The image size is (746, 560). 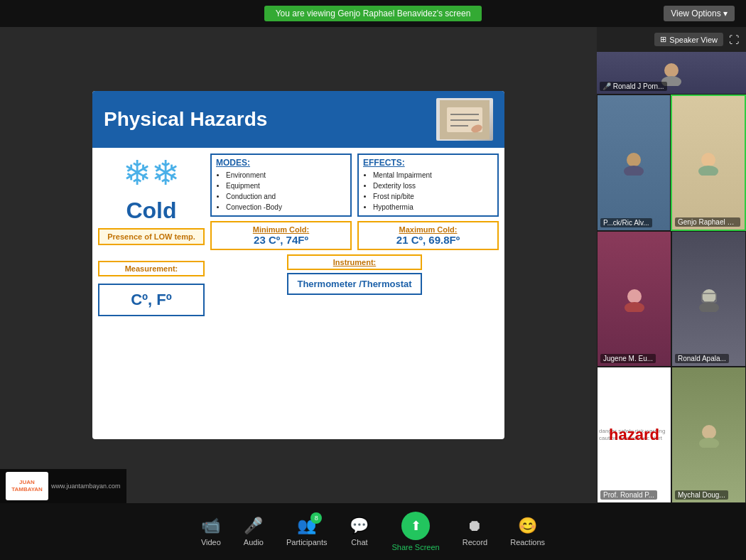 What do you see at coordinates (671, 40) in the screenshot?
I see `speaker-view-bar: ⊞ Speaker View ⛶` at bounding box center [671, 40].